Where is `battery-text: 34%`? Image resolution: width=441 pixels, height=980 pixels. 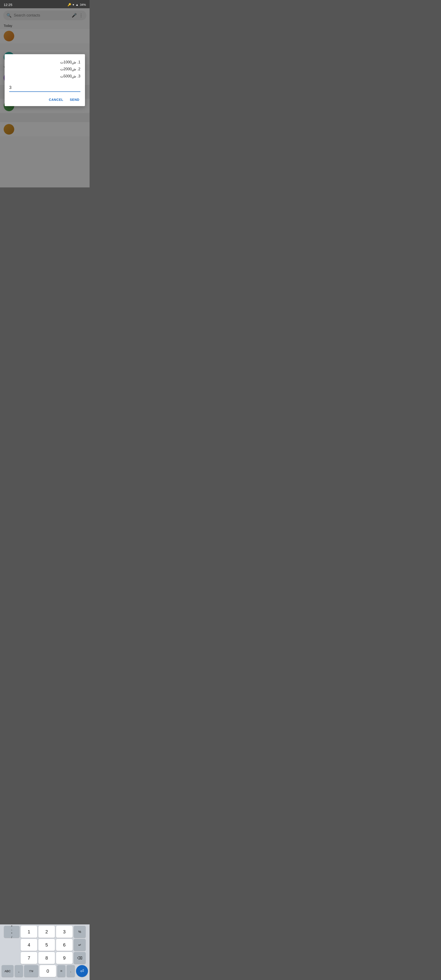
battery-text: 34% is located at coordinates (83, 5).